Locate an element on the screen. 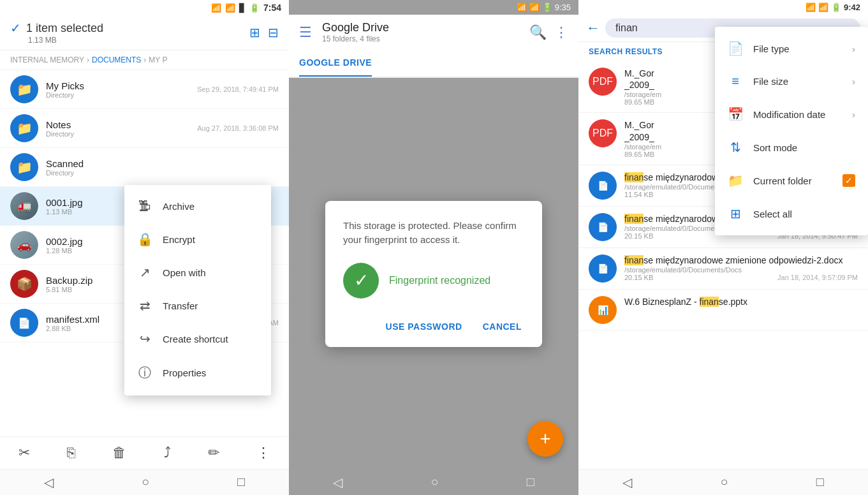 This screenshot has width=868, height=495. file-item: 📁 Notes Directory Aug 27, 2018, 3:36:08 … is located at coordinates (144, 129).